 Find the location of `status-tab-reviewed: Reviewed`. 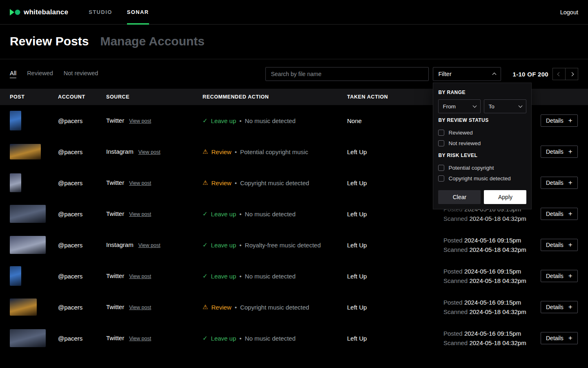

status-tab-reviewed: Reviewed is located at coordinates (40, 74).